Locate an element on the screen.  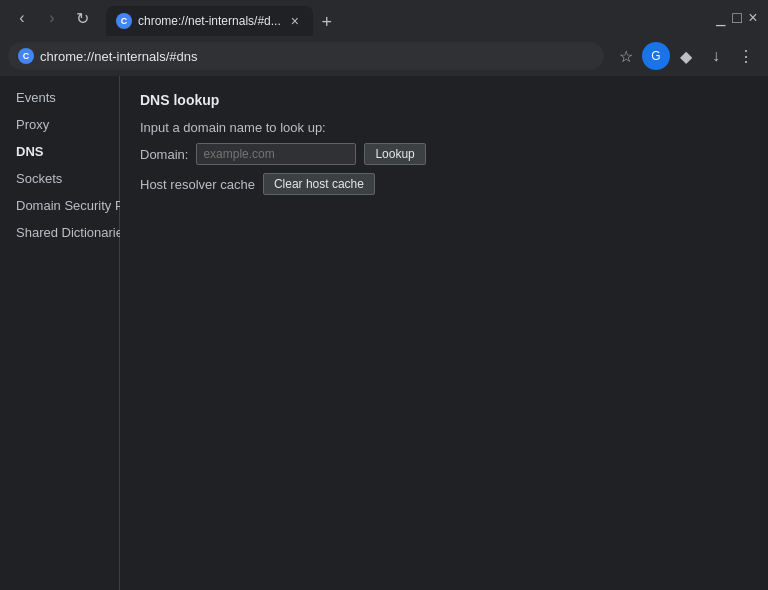
host-resolver-cache-label: Host resolver cache is located at coordinates (198, 184).